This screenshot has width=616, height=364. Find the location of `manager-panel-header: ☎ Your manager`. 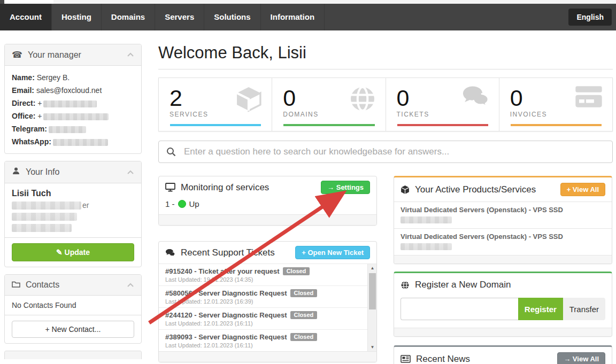

manager-panel-header: ☎ Your manager is located at coordinates (73, 55).